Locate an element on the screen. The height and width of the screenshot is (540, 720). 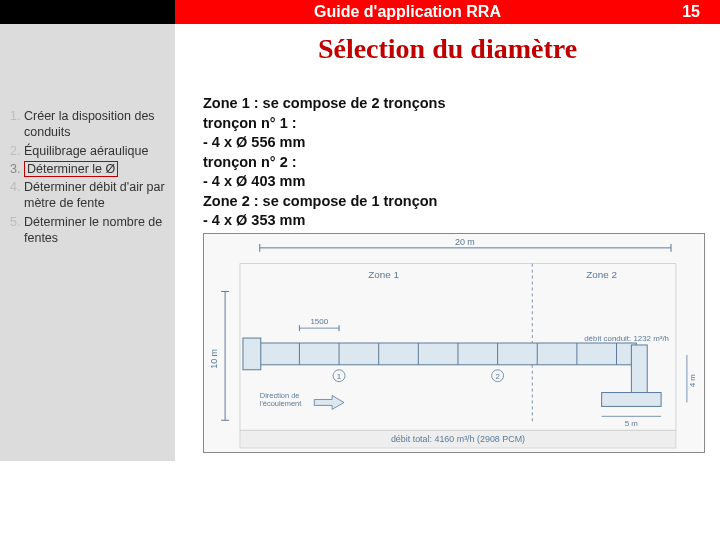
step-item: 2. Équilibrage aéraulique is located at coordinates (88, 151).